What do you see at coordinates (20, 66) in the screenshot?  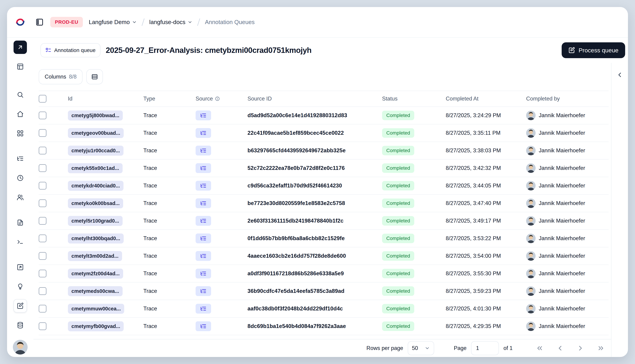 I see `table-view-button` at bounding box center [20, 66].